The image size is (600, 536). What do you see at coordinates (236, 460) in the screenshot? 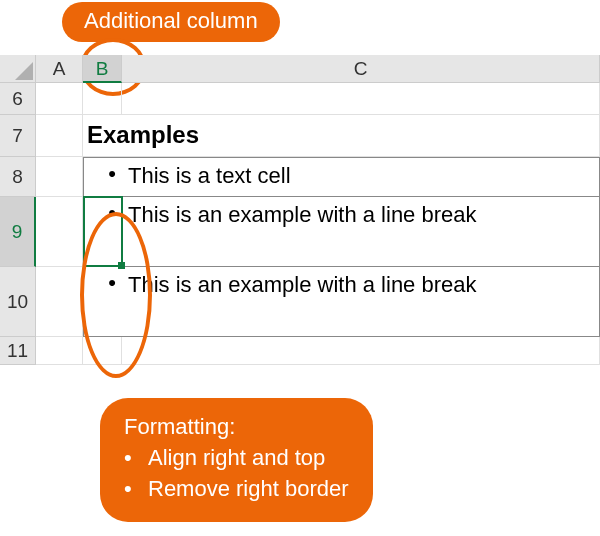
I see `annotation-bottom-box: Formatting: • Align right and top • Remo…` at bounding box center [236, 460].